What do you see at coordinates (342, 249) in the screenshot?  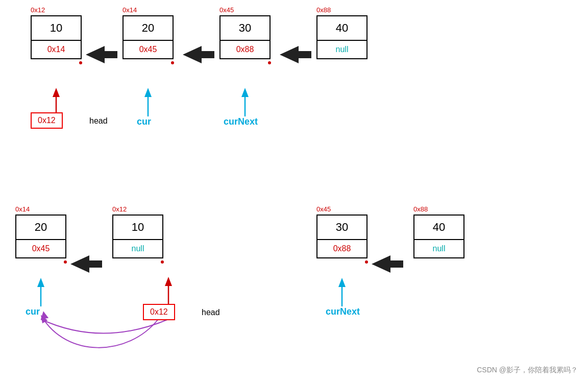 I see `node-b3-ptr: 0x88` at bounding box center [342, 249].